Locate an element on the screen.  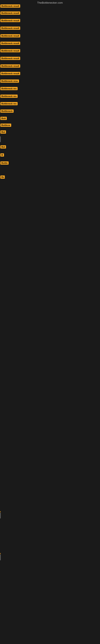
result-badge-13: Bottleneck res is located at coordinates (9, 96).